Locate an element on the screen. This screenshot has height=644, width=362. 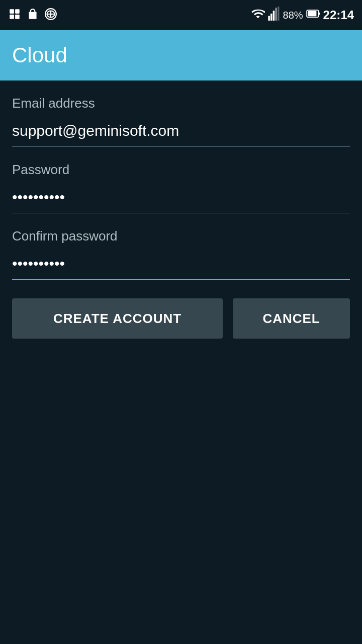
button-row: CREATE ACCOUNT CANCEL is located at coordinates (181, 318).